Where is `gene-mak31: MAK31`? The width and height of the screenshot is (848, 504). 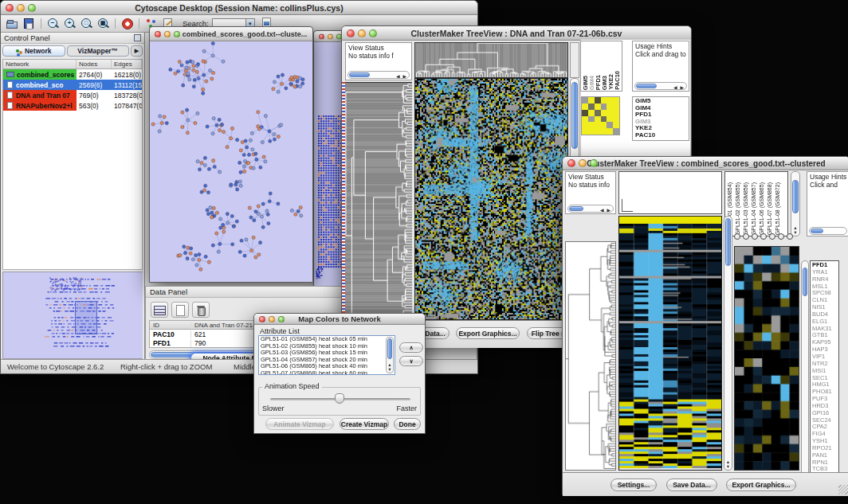
gene-mak31: MAK31 is located at coordinates (824, 330).